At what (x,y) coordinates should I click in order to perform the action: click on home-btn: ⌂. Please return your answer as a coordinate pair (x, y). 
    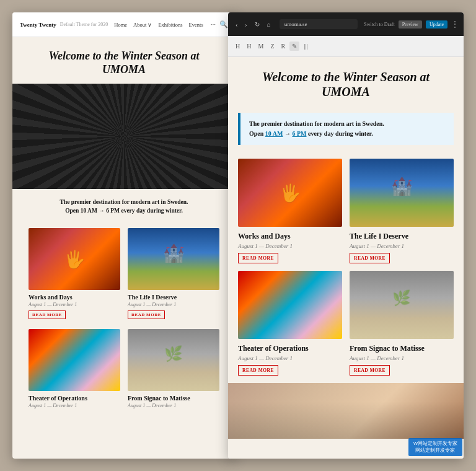
    Looking at the image, I should click on (269, 25).